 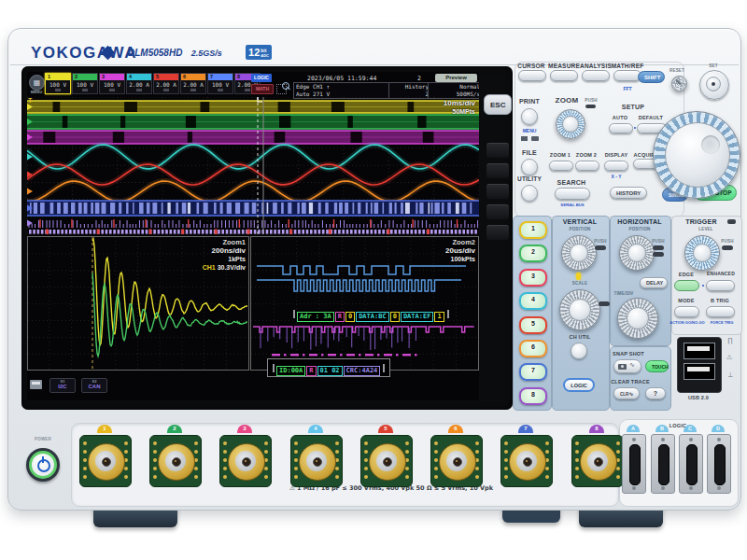 I want to click on zoom1-scale: 30.3V/div, so click(x=232, y=267).